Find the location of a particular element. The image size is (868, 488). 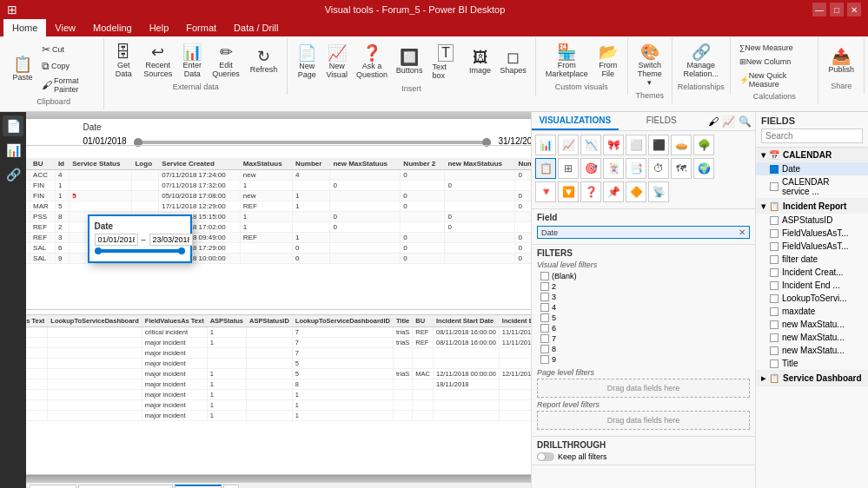

field-item-fieldvalues1: FieldValuesAsT... is located at coordinates (812, 233).